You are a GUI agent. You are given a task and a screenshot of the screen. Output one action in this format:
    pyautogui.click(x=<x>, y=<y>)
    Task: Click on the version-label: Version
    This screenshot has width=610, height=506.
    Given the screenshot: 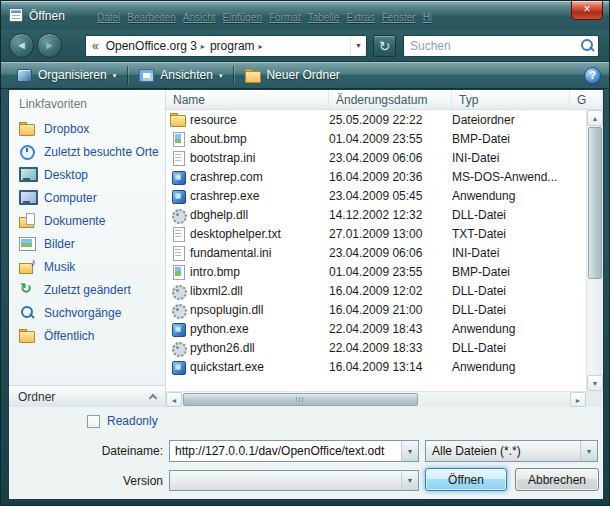 What is the action you would take?
    pyautogui.click(x=112, y=481)
    